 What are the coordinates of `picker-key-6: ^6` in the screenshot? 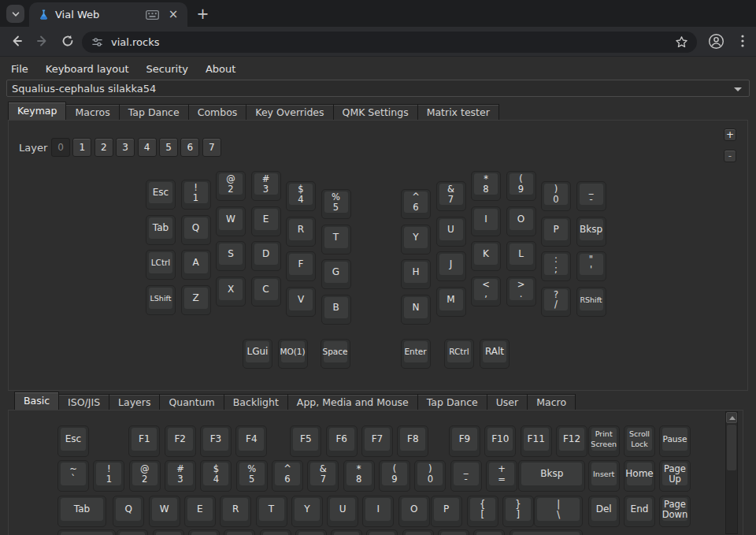 It's located at (287, 476).